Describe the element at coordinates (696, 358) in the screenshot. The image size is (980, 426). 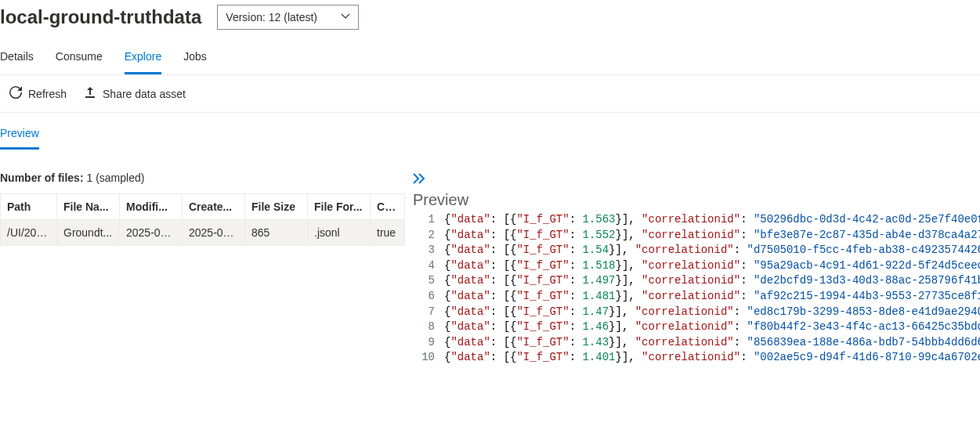
I see `preview-line: 10{"data": [{"I_f_GT": 1.401}], "correla…` at that location.